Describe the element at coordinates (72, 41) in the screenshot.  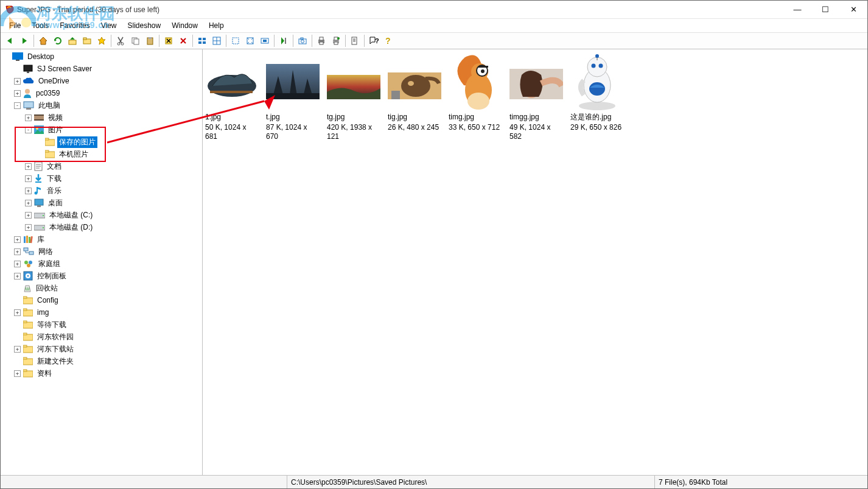
I see `up-button` at that location.